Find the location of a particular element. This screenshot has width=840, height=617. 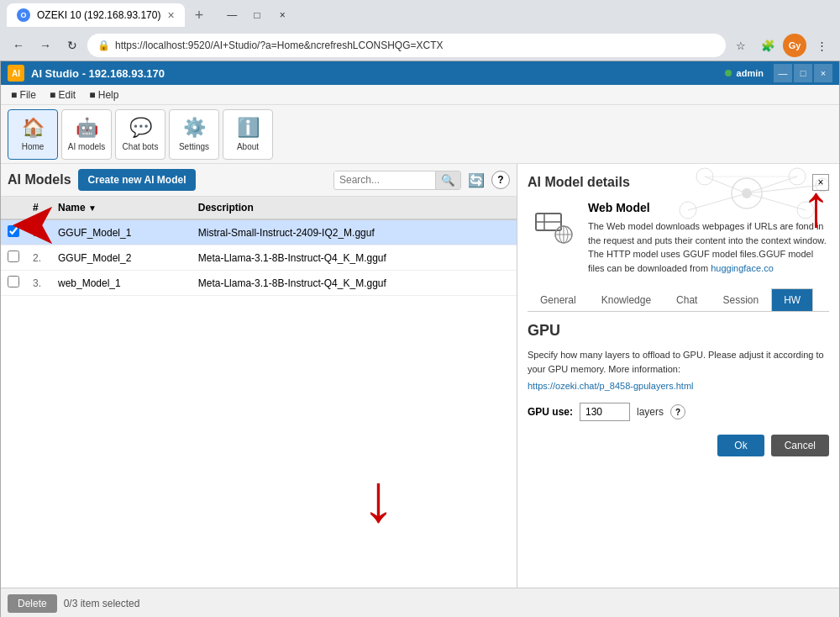

cancel-button: Cancel is located at coordinates (800, 446).